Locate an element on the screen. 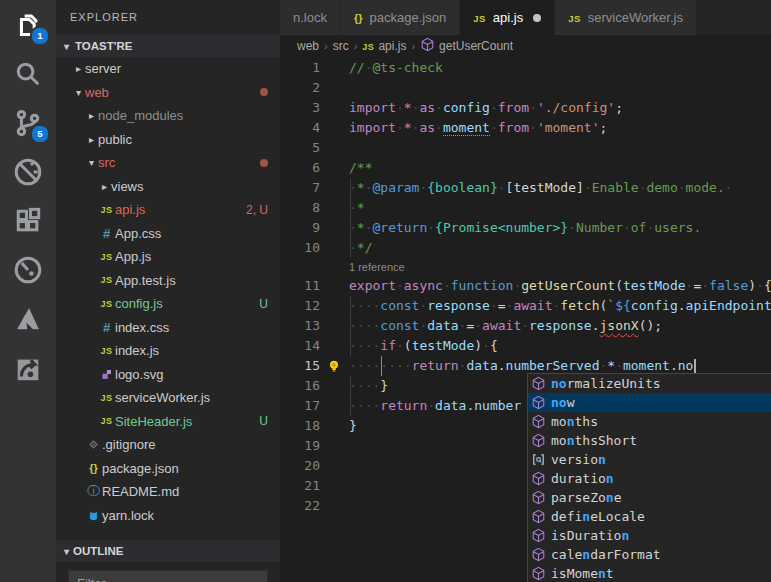  tree-file-yarn-lock: yarn.lock is located at coordinates (168, 516).